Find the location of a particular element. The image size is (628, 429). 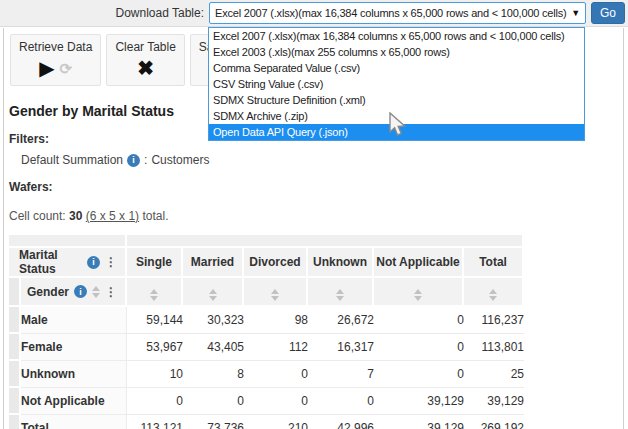

wafers-heading: Wafers: is located at coordinates (316, 187).